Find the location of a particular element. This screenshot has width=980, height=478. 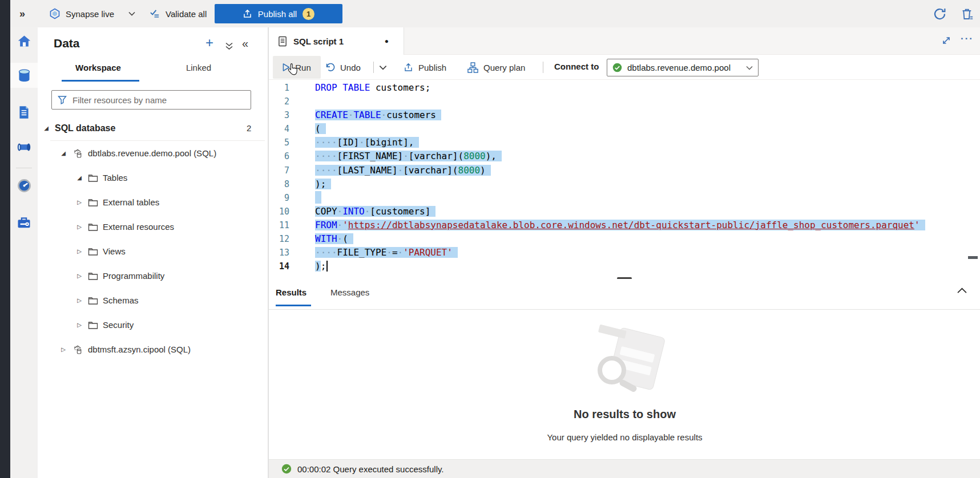

tree-item-label: External tables is located at coordinates (131, 202).